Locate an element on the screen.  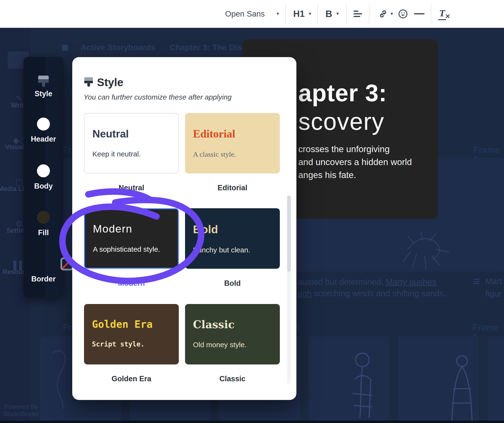
brush-icon is located at coordinates (89, 82).